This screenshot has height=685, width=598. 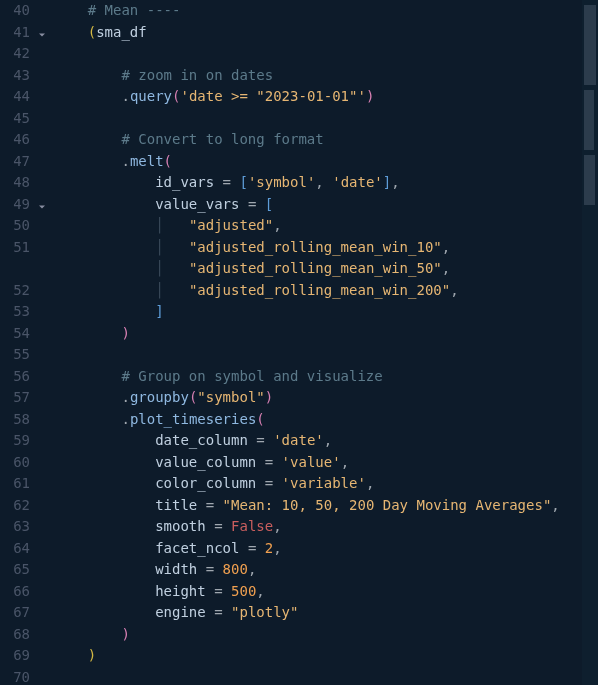 What do you see at coordinates (590, 342) in the screenshot?
I see `minimap` at bounding box center [590, 342].